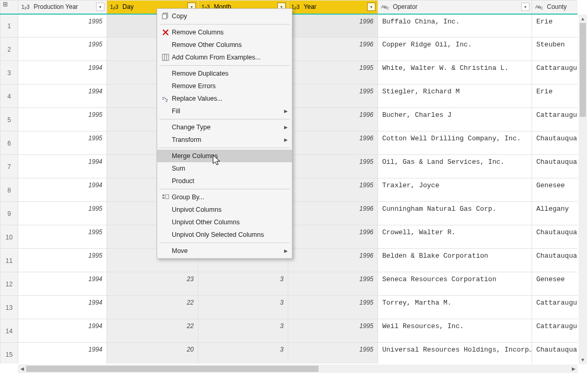 This screenshot has height=374, width=588. Describe the element at coordinates (225, 210) in the screenshot. I see `menu-item-unpivot-columns: Unpivot Columns` at that location.